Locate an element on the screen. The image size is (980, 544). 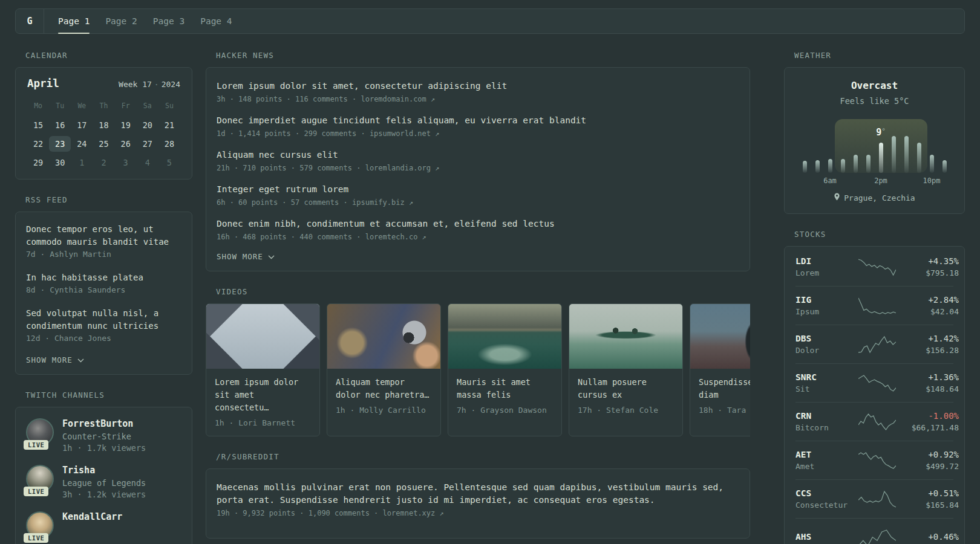
video-card: Aliquam tempor dolor nec pharetra… 1h · … is located at coordinates (384, 370).